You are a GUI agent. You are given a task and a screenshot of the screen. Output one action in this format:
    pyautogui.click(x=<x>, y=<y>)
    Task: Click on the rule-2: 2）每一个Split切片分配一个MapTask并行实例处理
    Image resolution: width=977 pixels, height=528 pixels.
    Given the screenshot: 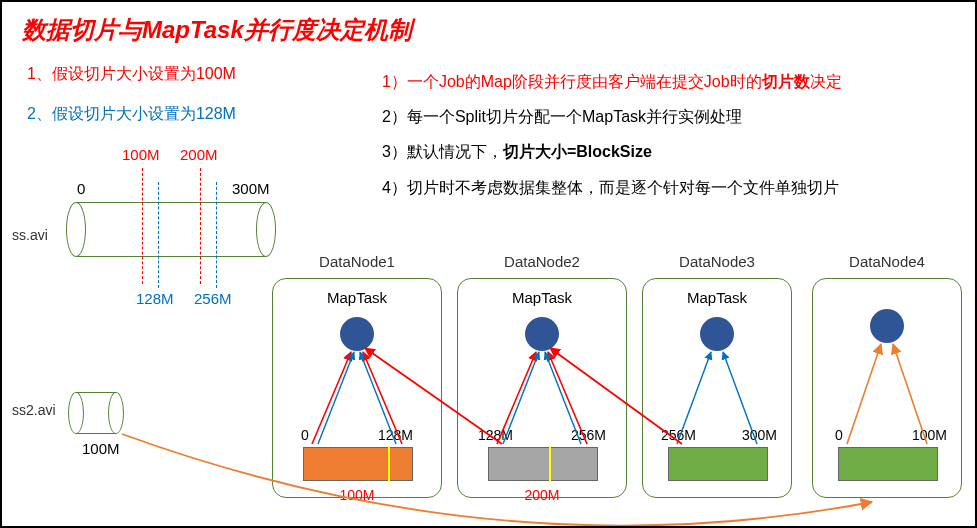 What is the action you would take?
    pyautogui.click(x=612, y=116)
    